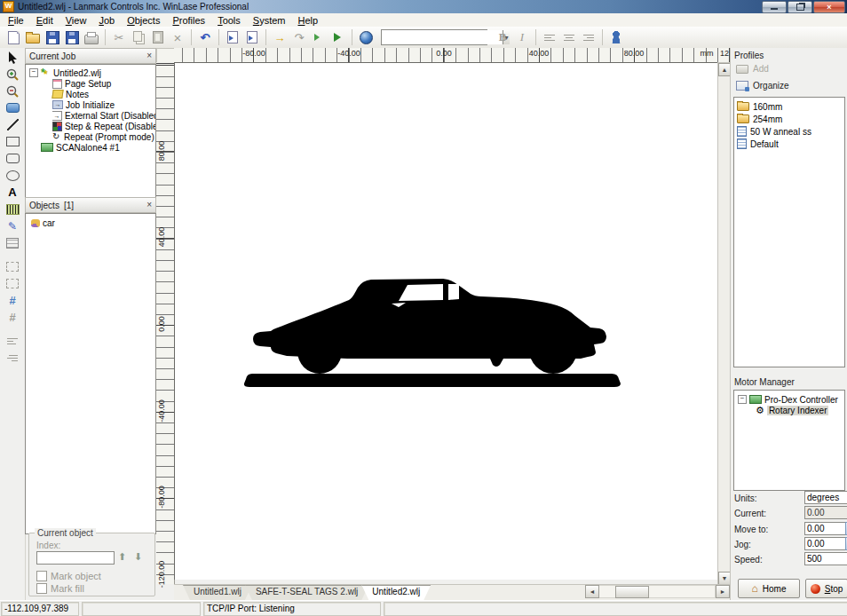 The width and height of the screenshot is (847, 616). Describe the element at coordinates (205, 37) in the screenshot. I see `undo-button: ↶` at that location.